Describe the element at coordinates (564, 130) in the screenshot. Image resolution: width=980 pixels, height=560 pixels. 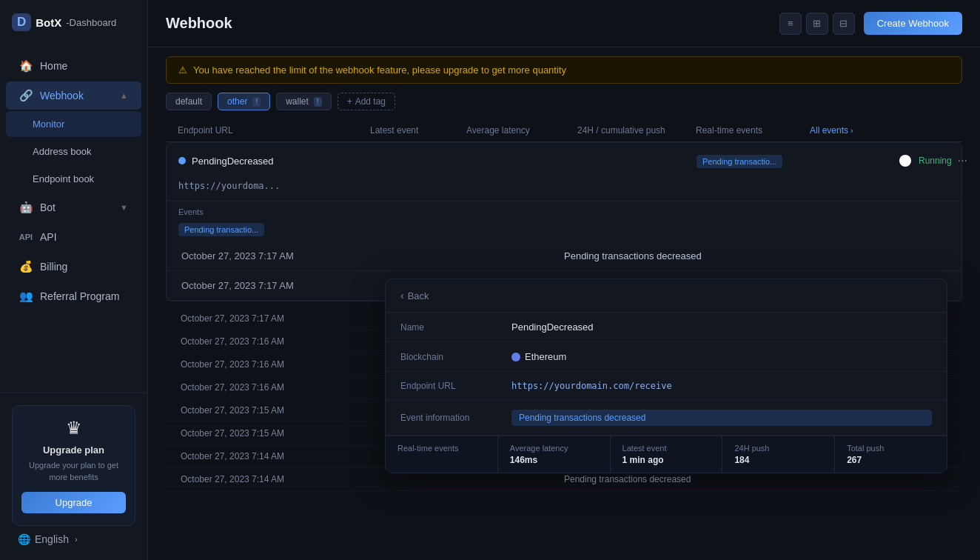
I see `table-header: Endpoint URL Latest event Average latenc…` at that location.